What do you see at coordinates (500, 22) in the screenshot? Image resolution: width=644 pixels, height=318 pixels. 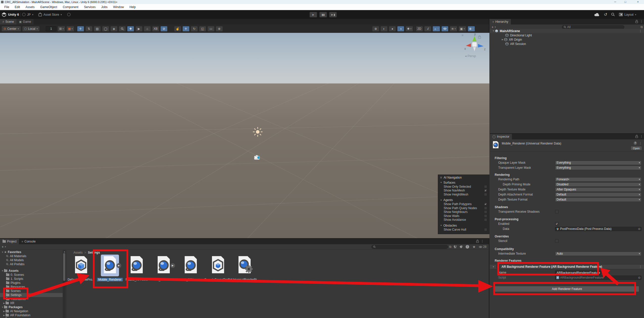 I see `tab-hierarchy: ≡ Hierarchy` at bounding box center [500, 22].